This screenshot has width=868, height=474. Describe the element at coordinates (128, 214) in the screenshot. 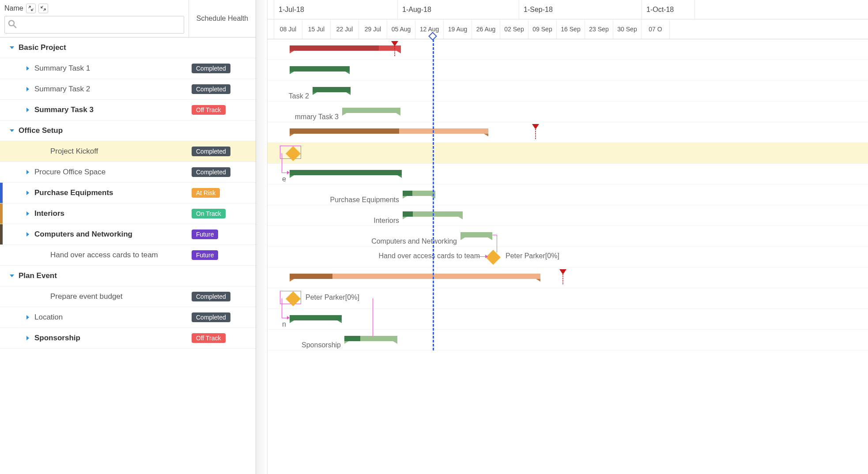

I see `task-row-interiors: InteriorsOn Track` at that location.